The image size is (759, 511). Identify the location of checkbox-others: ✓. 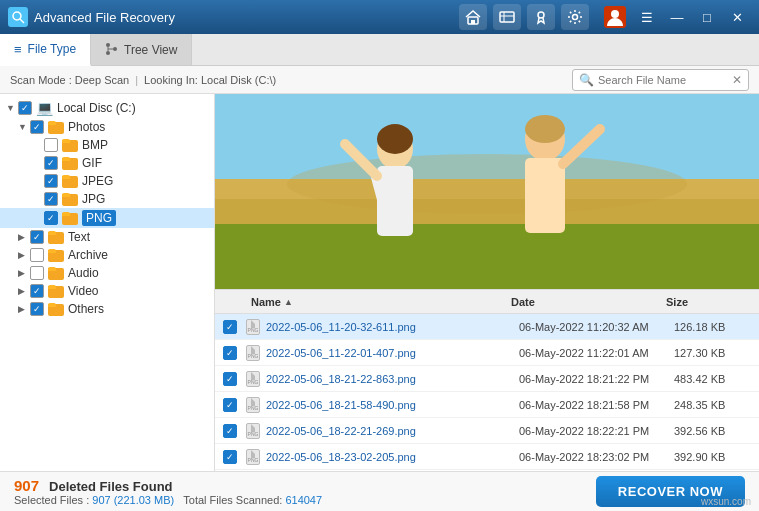
(37, 309).